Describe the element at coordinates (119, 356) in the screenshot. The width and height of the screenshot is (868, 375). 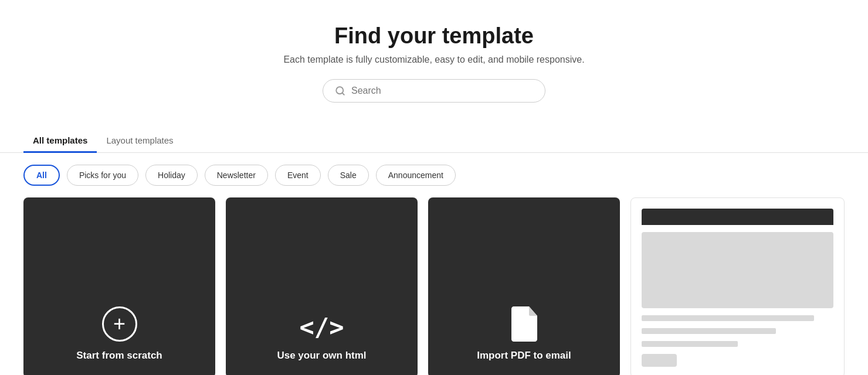
I see `card-start-scratch-label: Start from scratch` at that location.